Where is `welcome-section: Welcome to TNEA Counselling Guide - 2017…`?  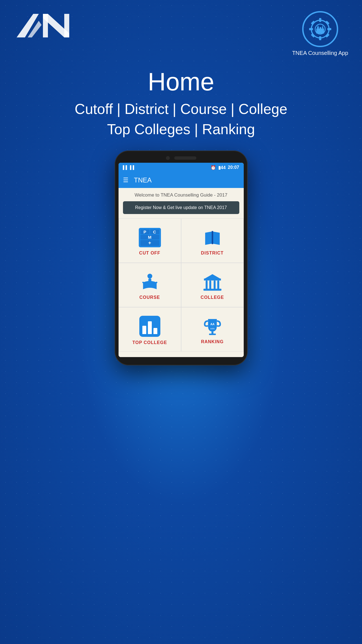
welcome-section: Welcome to TNEA Counselling Guide - 2017… is located at coordinates (181, 203).